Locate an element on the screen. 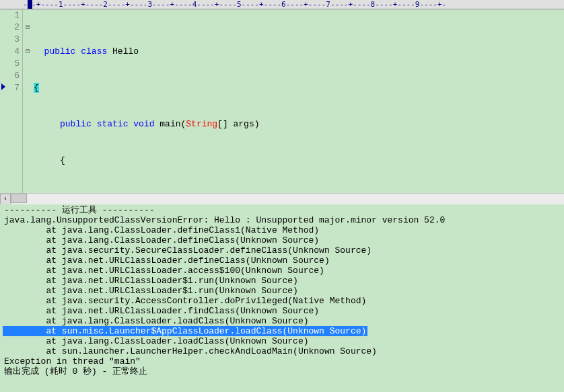  console-line: at java.net.URLClassLoader.defineClass(U… is located at coordinates (282, 261).